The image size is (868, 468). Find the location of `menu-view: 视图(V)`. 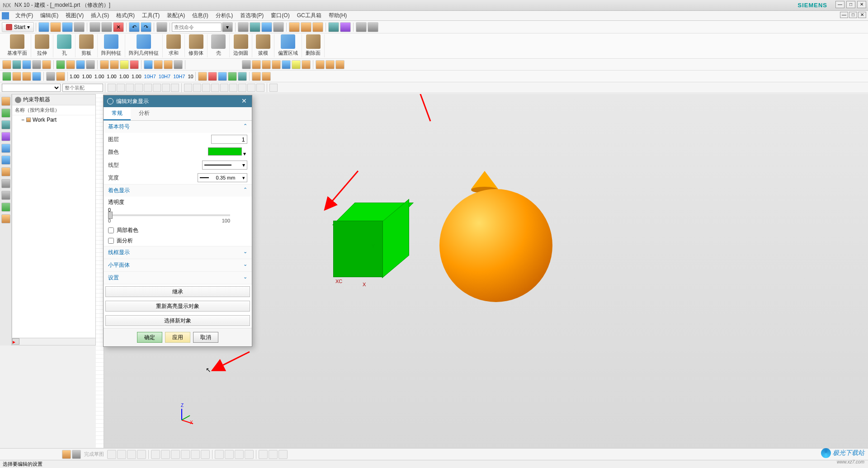

menu-view: 视图(V) is located at coordinates (75, 15).